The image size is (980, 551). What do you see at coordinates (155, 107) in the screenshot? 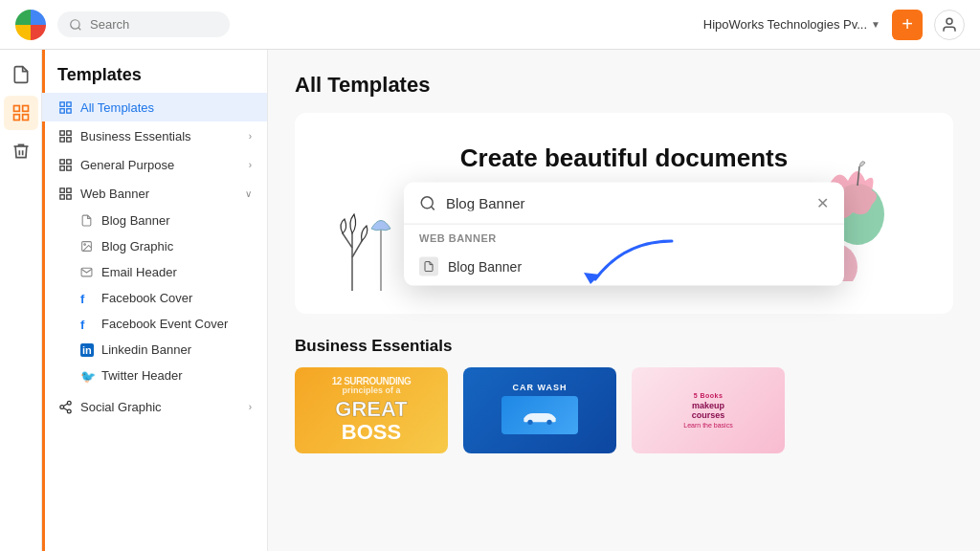
I see `sidebar-item-all-templates: All Templates` at bounding box center [155, 107].